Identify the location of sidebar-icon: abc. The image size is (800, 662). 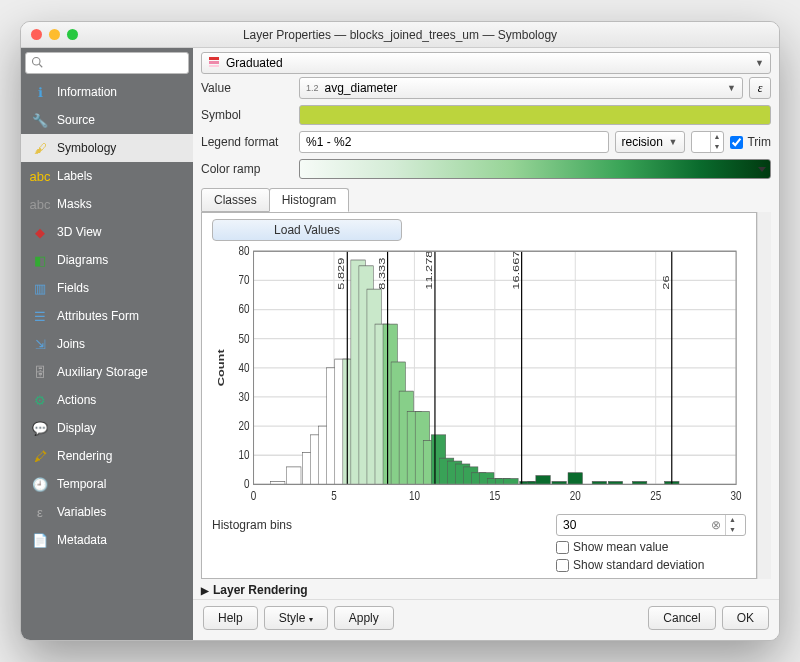
(40, 204).